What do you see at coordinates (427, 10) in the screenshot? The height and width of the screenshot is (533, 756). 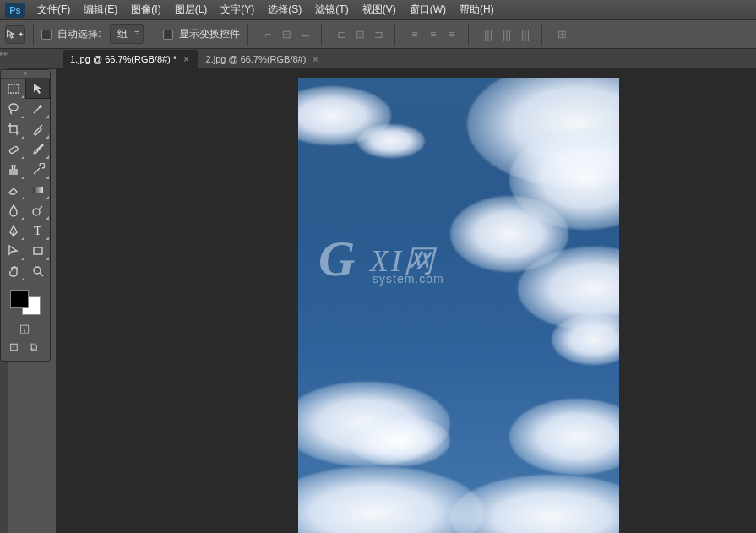 I see `menu-window: 窗口(W)` at bounding box center [427, 10].